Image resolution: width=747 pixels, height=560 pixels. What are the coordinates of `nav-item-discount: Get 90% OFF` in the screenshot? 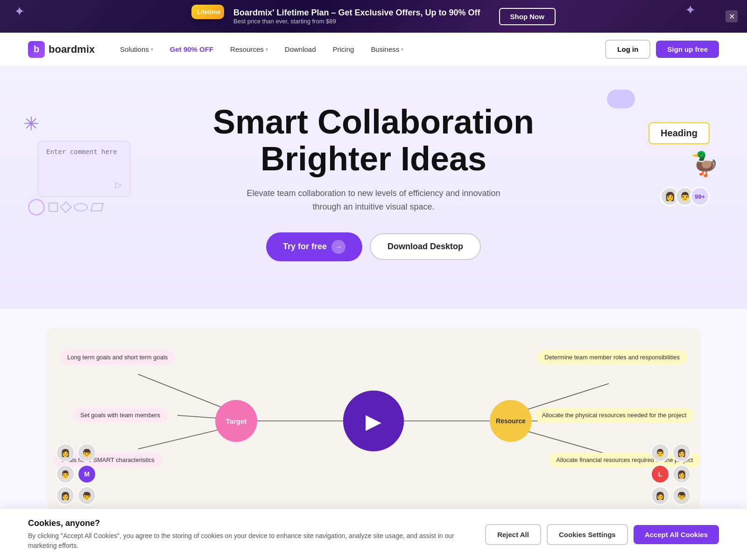 It's located at (191, 49).